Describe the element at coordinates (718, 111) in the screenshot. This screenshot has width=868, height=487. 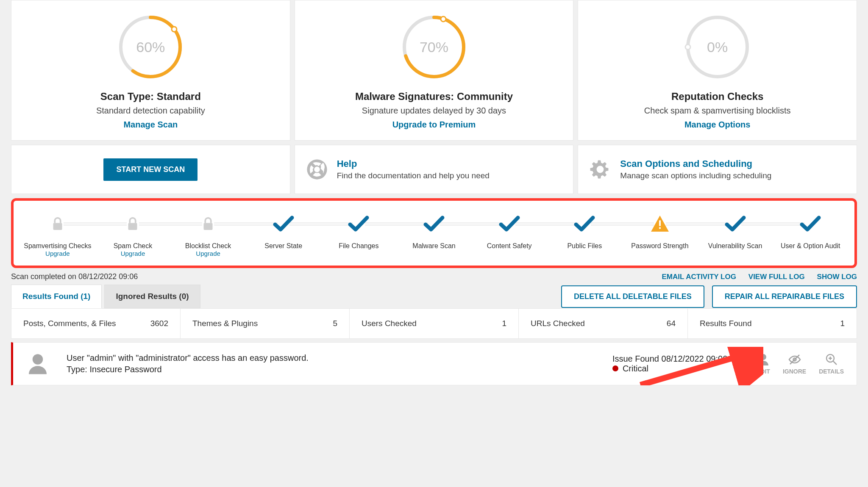
I see `card-subtitle: Check spam & spamvertising blocklists` at that location.